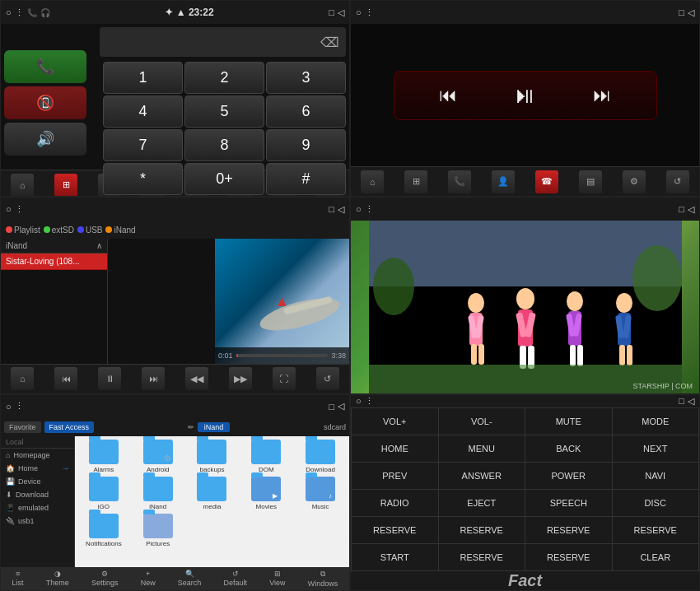 This screenshot has height=591, width=700. Describe the element at coordinates (58, 578) in the screenshot. I see `fm-btn-theme: ◑ Theme` at that location.